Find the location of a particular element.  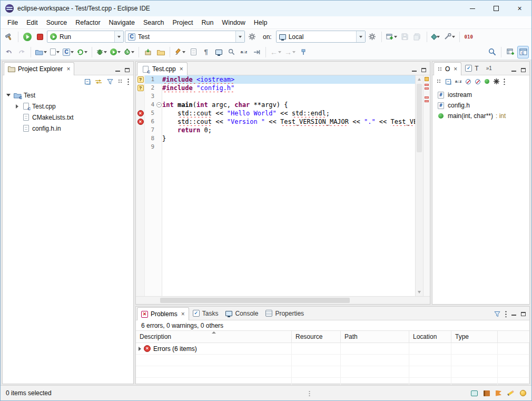

tree-item: CTest is located at coordinates (68, 95).